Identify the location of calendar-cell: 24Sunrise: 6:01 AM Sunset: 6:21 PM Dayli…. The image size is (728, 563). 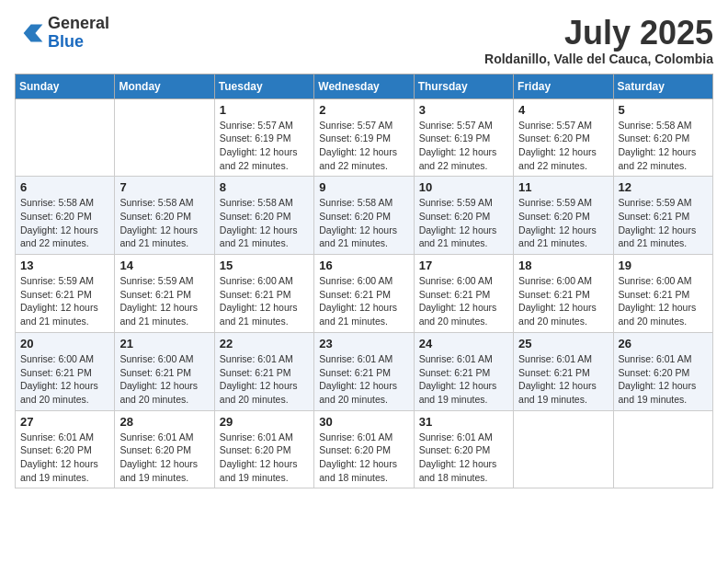
(463, 372).